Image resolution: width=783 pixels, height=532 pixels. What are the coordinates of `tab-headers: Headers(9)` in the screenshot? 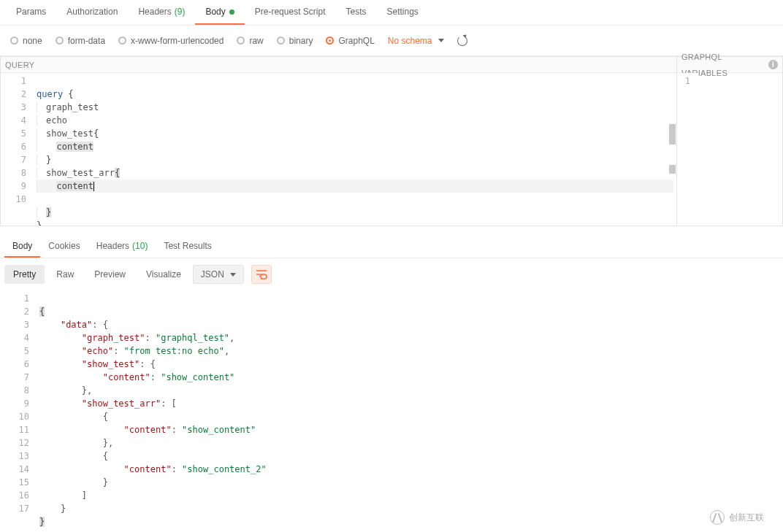 It's located at (161, 12).